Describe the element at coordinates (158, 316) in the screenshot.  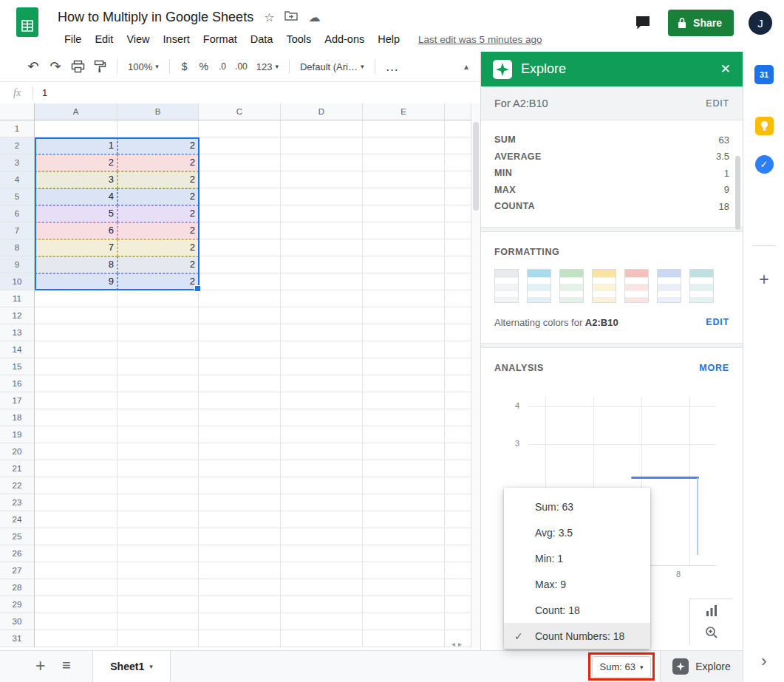
I see `cell-B12` at that location.